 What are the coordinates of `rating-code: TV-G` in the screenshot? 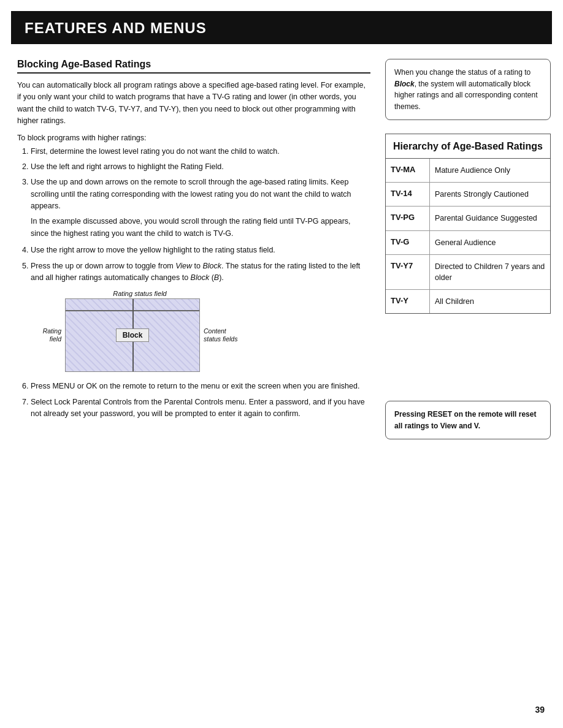 It's located at (408, 243).